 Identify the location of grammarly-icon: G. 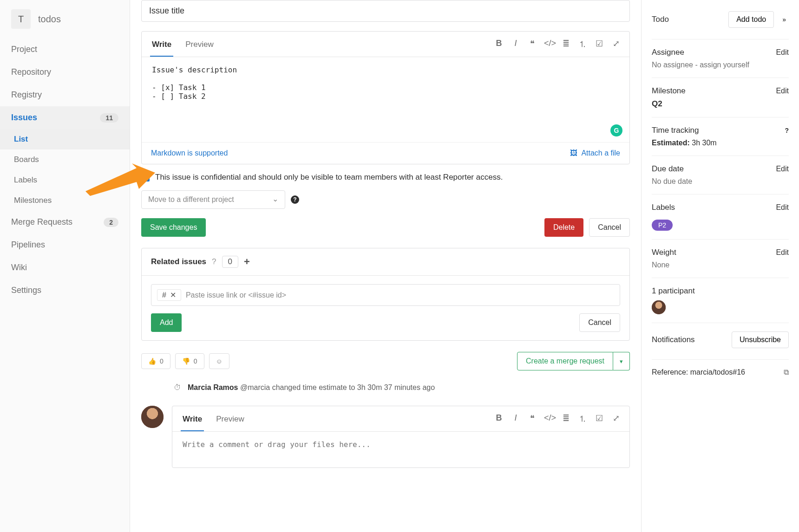
(616, 130).